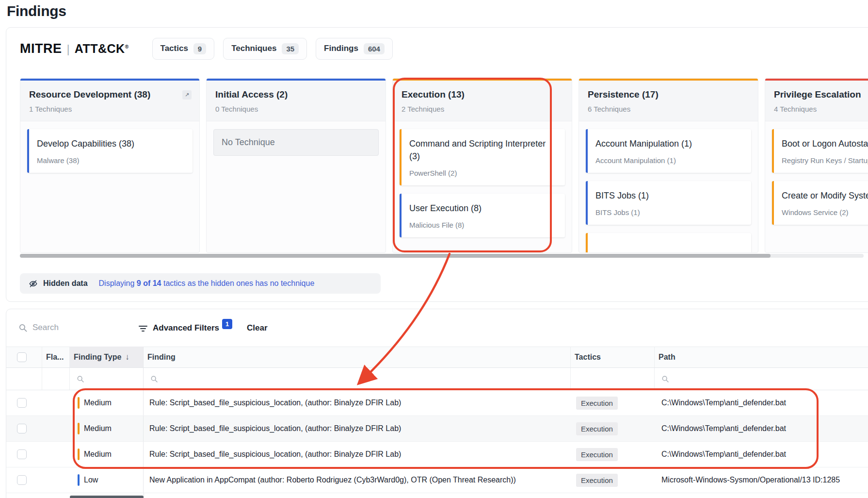 The width and height of the screenshot is (868, 498). I want to click on tactic-column-execution: Execution (13) 2 Techniques Command and …, so click(482, 166).